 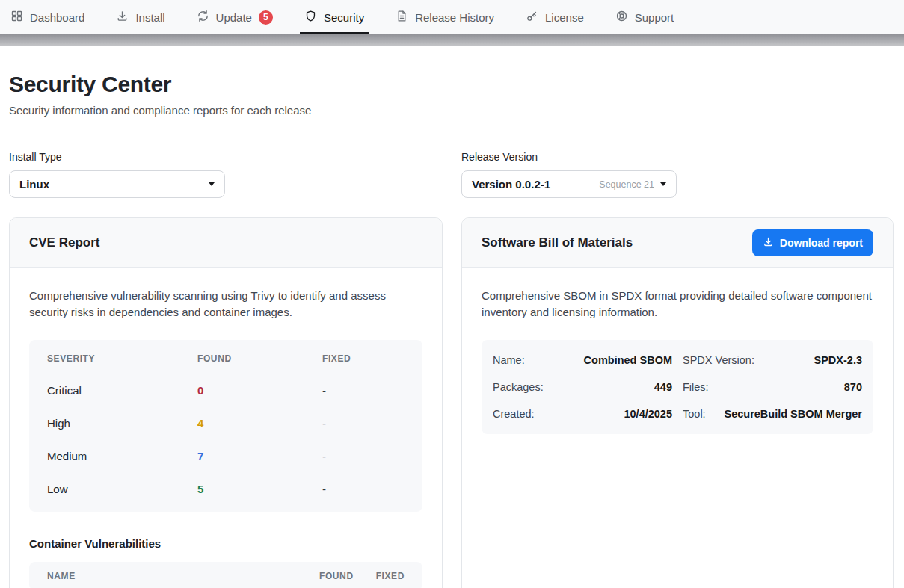 What do you see at coordinates (57, 18) in the screenshot?
I see `nav-label: Dashboard` at bounding box center [57, 18].